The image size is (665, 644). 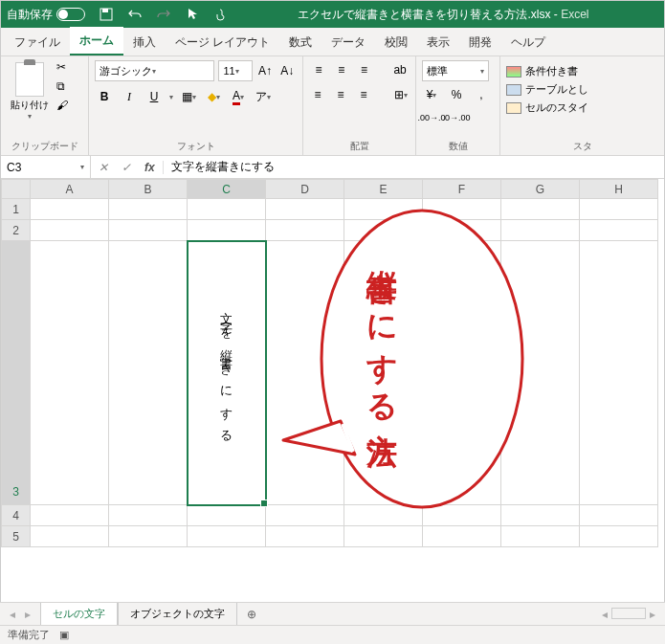 I want to click on col-header: D, so click(x=305, y=189).